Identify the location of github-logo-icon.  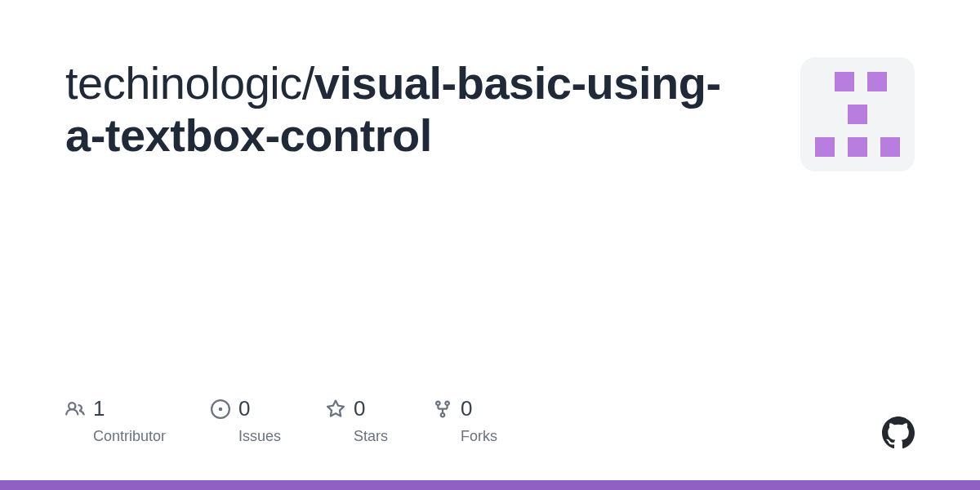
(898, 433).